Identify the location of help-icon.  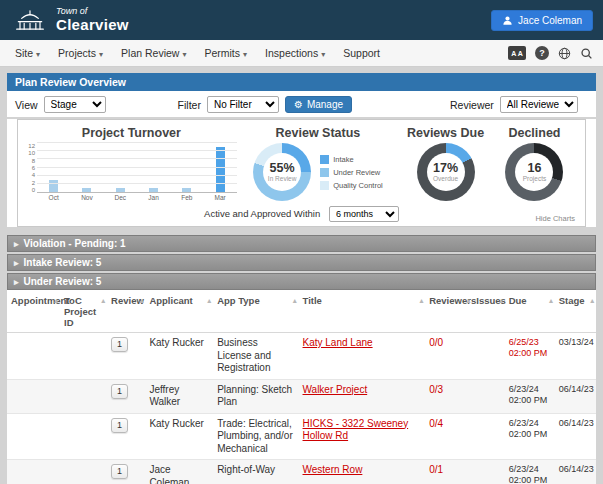
(542, 53).